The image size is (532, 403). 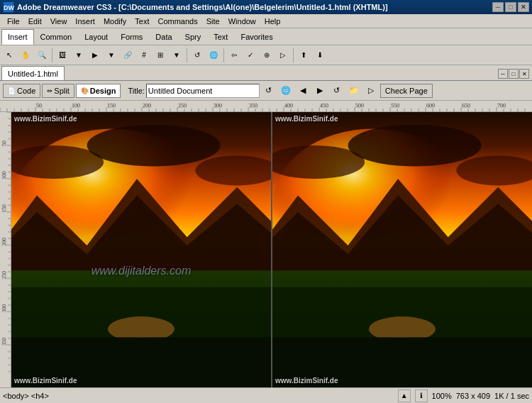 I want to click on menu-commands: Commands, so click(x=177, y=21).